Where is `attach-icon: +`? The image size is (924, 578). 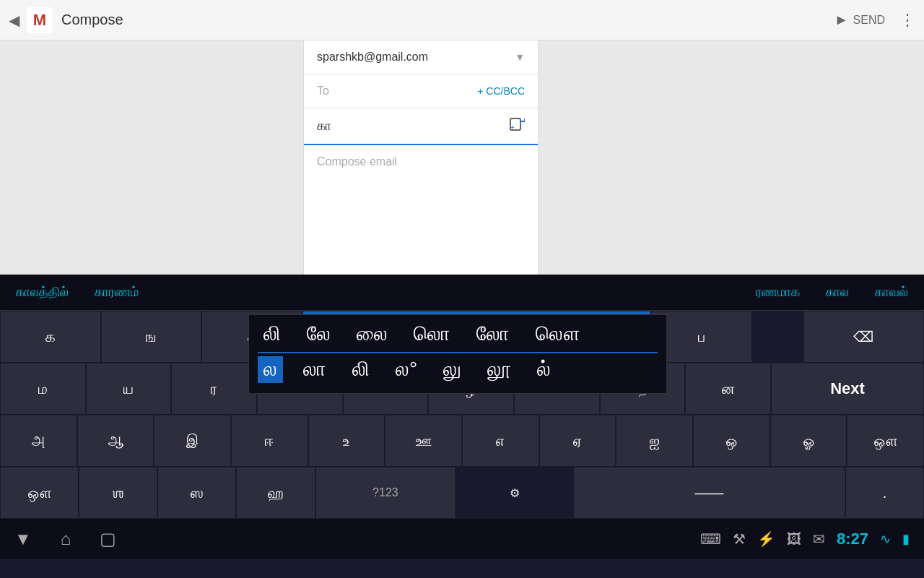
attach-icon: + is located at coordinates (516, 126).